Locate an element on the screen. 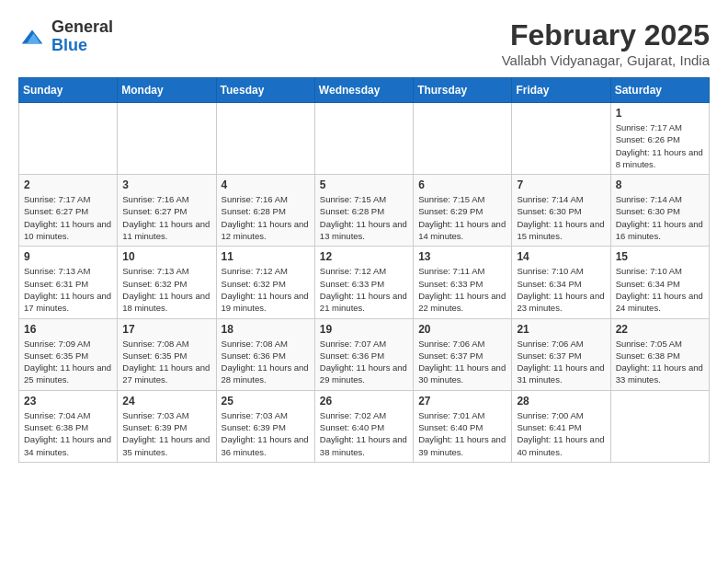 The width and height of the screenshot is (728, 563). day-number: 20 is located at coordinates (462, 329).